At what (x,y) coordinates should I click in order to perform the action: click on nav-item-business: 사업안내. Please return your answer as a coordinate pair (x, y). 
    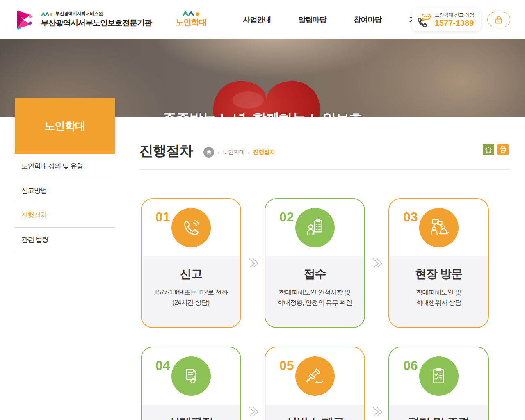
    Looking at the image, I should click on (257, 20).